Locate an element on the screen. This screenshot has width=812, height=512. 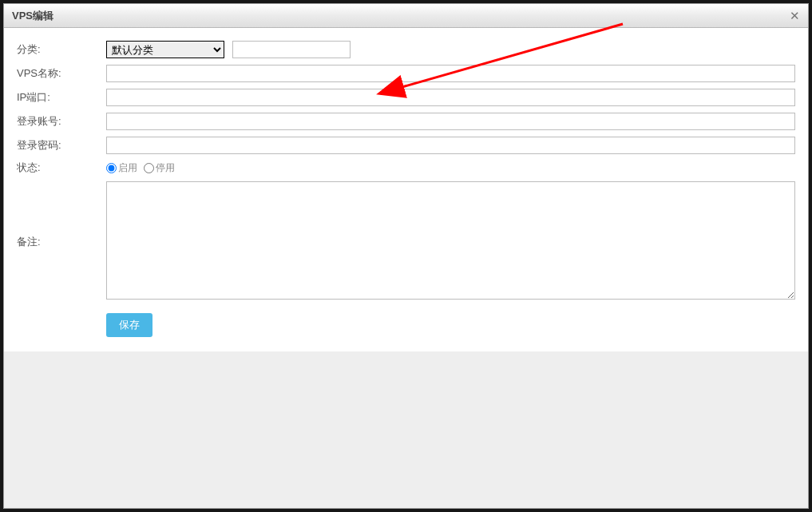
ip-port-input is located at coordinates (450, 97).